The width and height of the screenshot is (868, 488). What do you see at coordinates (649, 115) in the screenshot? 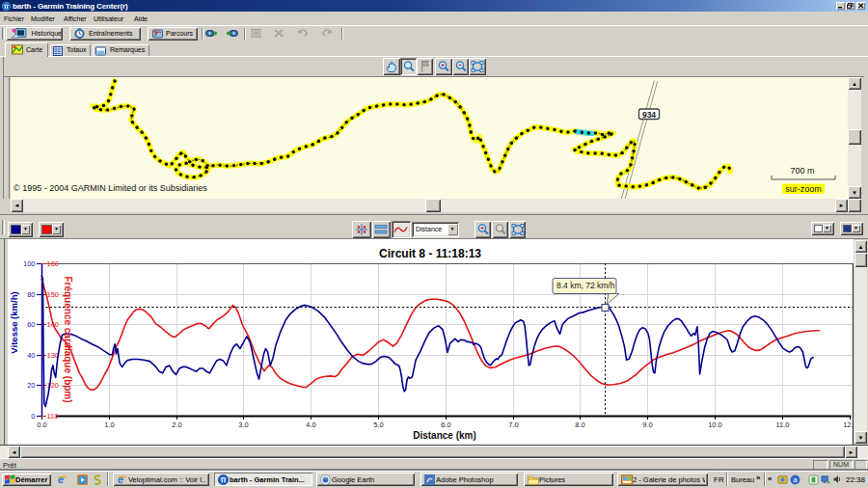
I see `svg-text: 934` at bounding box center [649, 115].